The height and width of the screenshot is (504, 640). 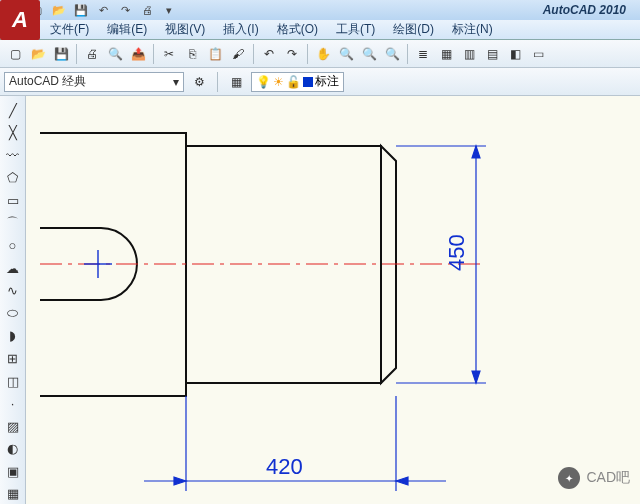 I want to click on workspace-select: AutoCAD 经典 ▾, so click(x=94, y=82).